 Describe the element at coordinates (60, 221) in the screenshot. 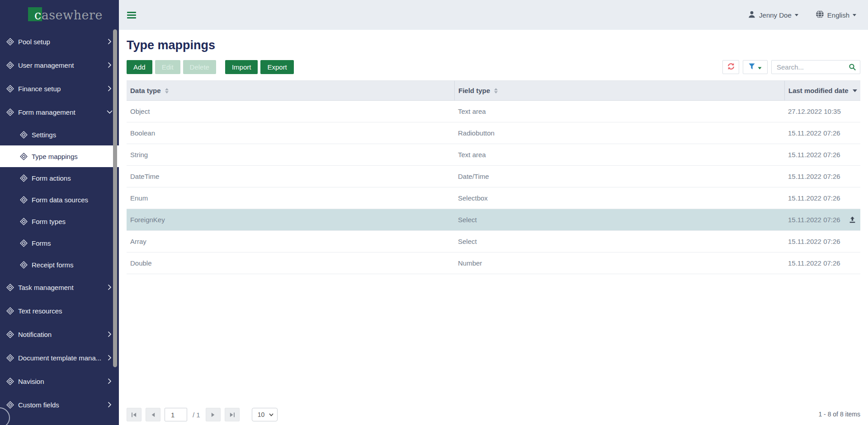

I see `sidebar-item-form-types: Form types` at that location.